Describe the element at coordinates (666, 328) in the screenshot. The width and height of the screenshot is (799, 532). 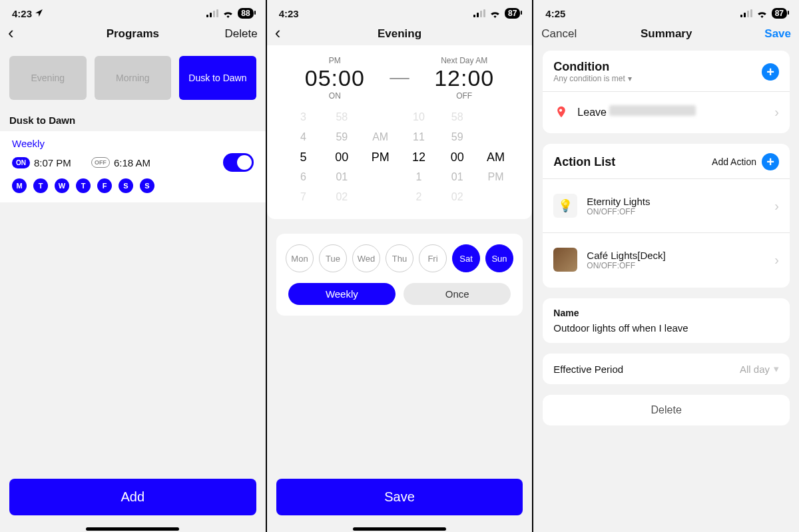
I see `name-value: Outdoor lights off when I leave` at that location.